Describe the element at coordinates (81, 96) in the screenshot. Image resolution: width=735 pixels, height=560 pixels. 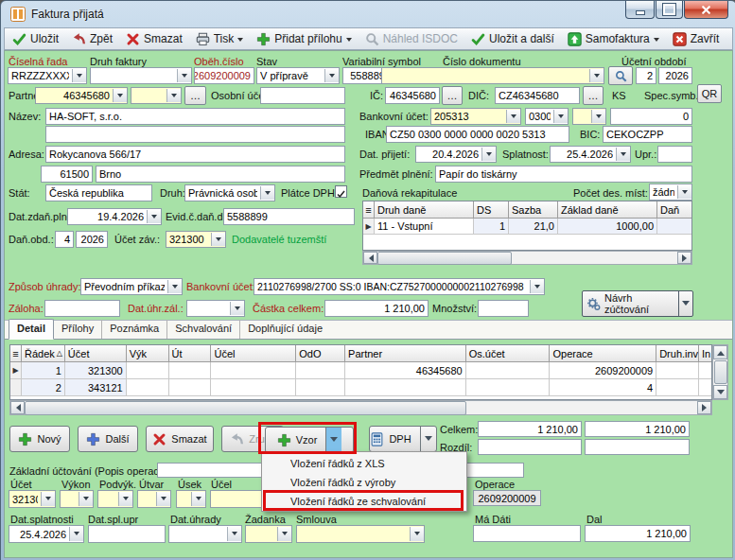
I see `partner-combo: 46345680` at that location.